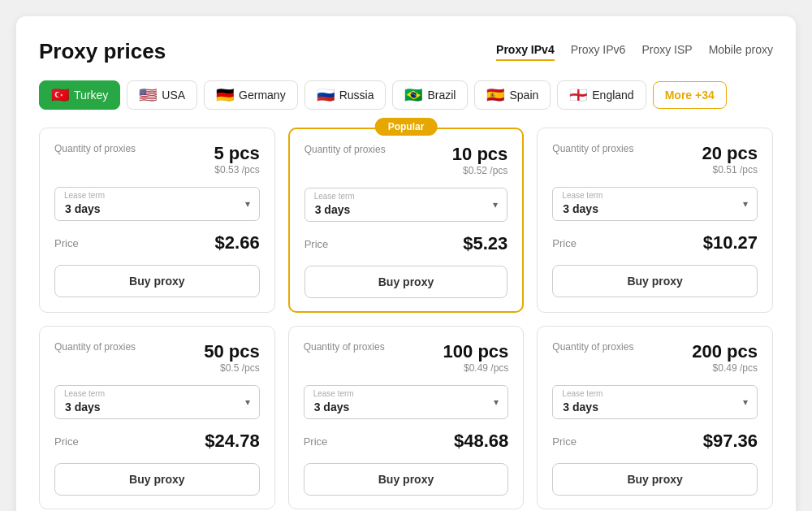 The height and width of the screenshot is (511, 812). What do you see at coordinates (654, 479) in the screenshot?
I see `buy-button-200pcs: Buy proxy` at bounding box center [654, 479].